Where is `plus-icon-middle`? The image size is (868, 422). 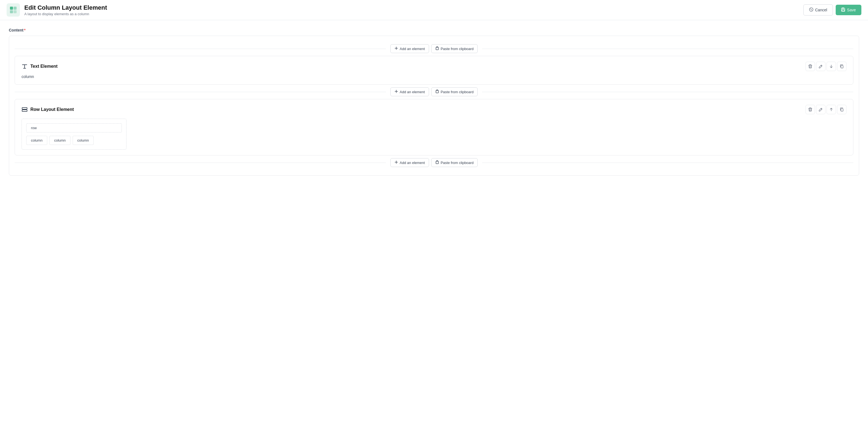
plus-icon-middle is located at coordinates (396, 92).